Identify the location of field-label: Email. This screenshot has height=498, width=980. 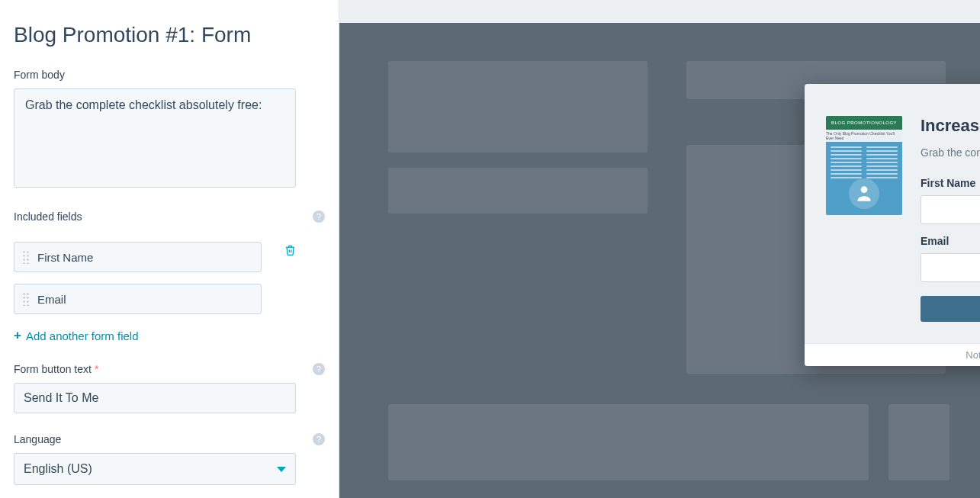
(52, 299).